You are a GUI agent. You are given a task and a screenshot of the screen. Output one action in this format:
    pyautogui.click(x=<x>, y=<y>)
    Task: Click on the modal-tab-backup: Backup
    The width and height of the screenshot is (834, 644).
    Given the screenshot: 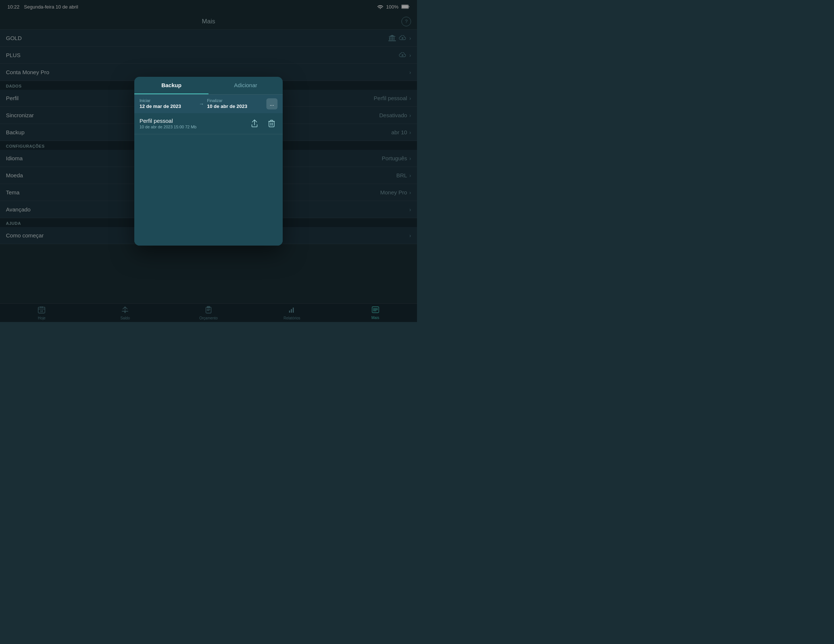 What is the action you would take?
    pyautogui.click(x=171, y=86)
    